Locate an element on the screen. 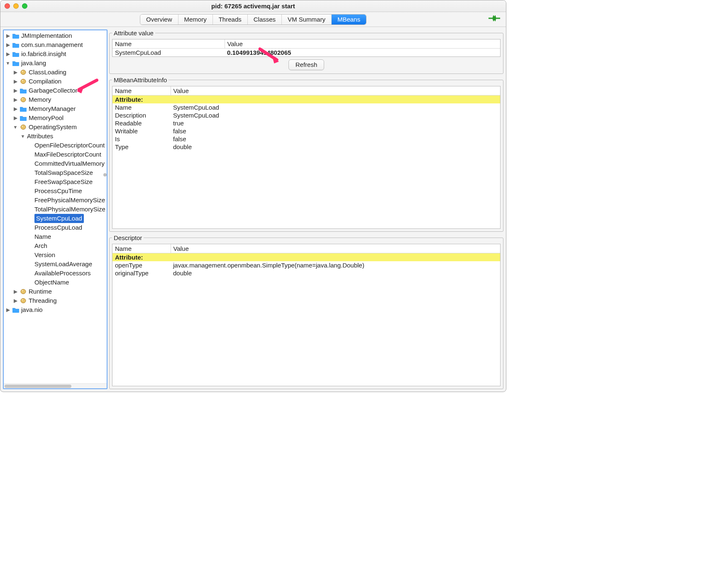 The image size is (728, 564). tree-item: ClassLoading is located at coordinates (56, 72).